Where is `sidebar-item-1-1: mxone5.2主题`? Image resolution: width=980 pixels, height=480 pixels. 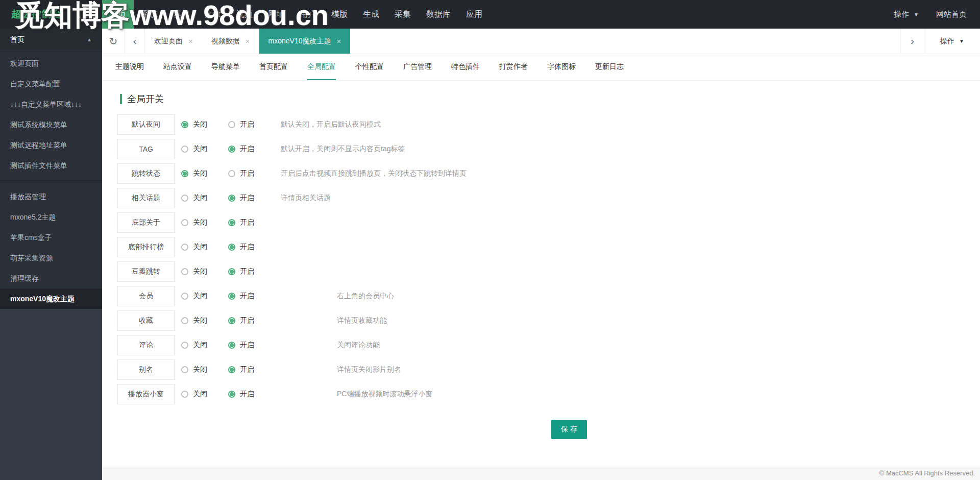
sidebar-item-1-1: mxone5.2主题 is located at coordinates (51, 217).